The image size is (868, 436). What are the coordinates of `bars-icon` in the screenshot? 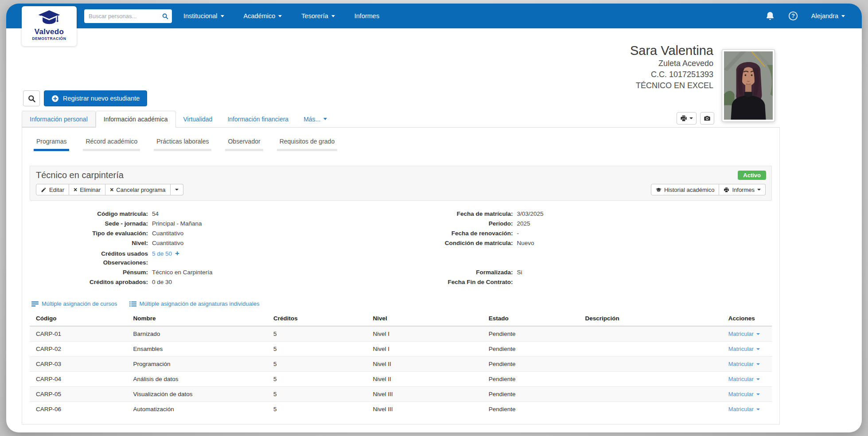 It's located at (35, 304).